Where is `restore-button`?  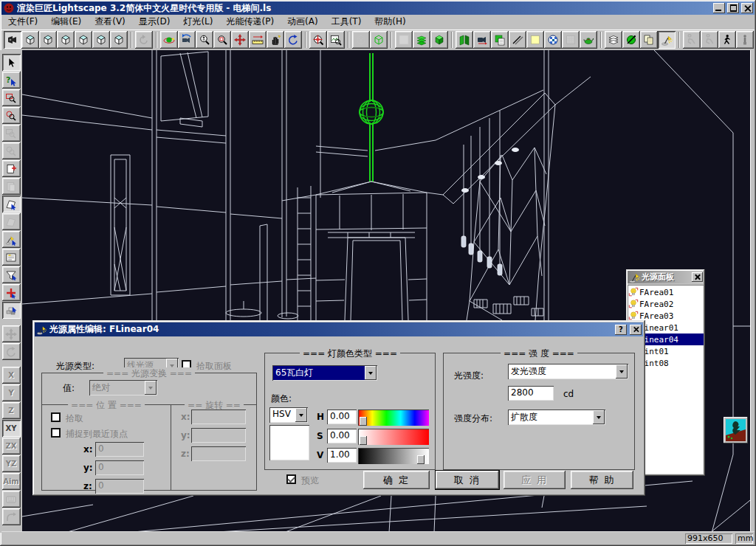 restore-button is located at coordinates (733, 8).